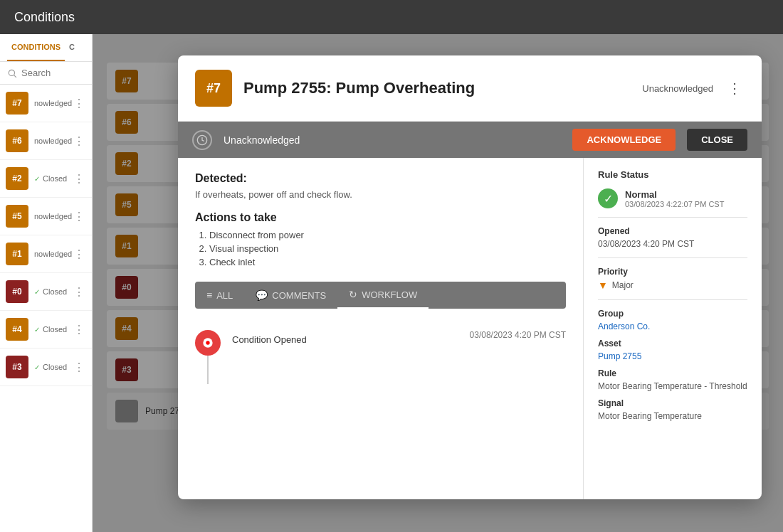 This screenshot has height=532, width=783. I want to click on list-item: #4 ✓ Closed ⋮, so click(46, 330).